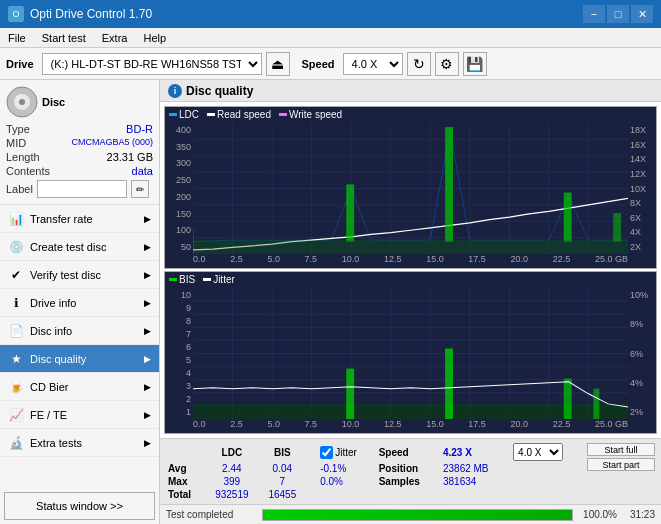  Describe the element at coordinates (346, 452) in the screenshot. I see `jitter-check-label: Jitter` at that location.